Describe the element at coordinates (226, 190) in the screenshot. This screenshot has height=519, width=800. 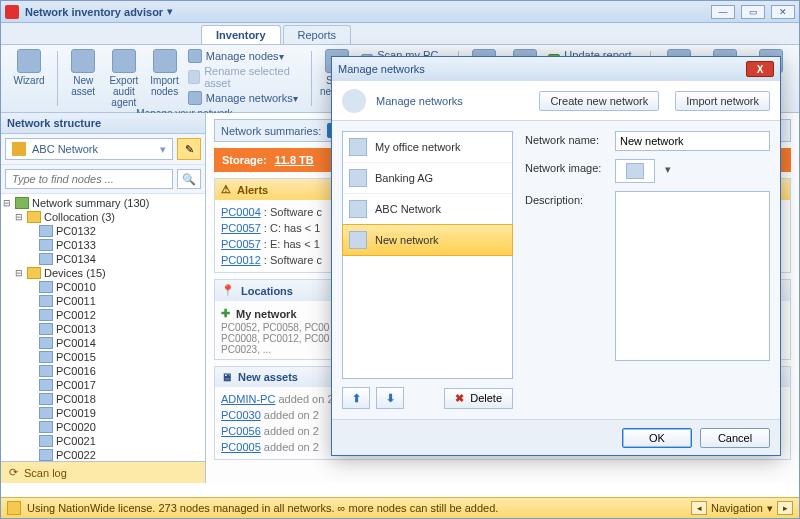
I see `warning-icon: ⚠` at that location.